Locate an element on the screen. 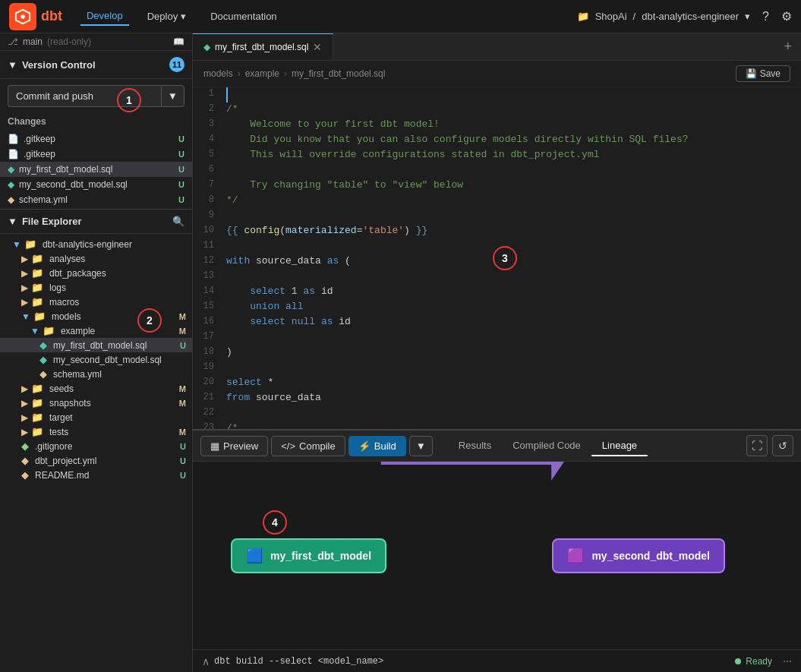 Image resolution: width=801 pixels, height=672 pixels. book-icon: 📖 is located at coordinates (179, 42).